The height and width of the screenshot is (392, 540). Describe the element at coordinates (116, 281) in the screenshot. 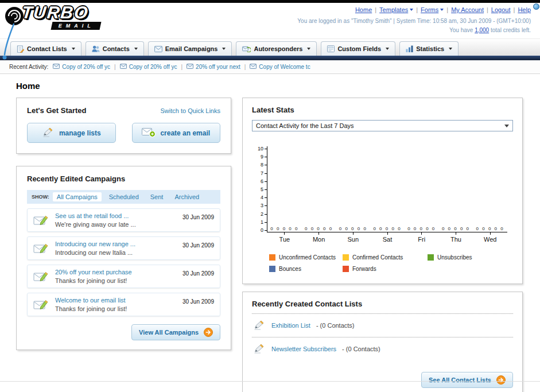

I see `campaign-subtitle: Thanks for joining our list!` at that location.